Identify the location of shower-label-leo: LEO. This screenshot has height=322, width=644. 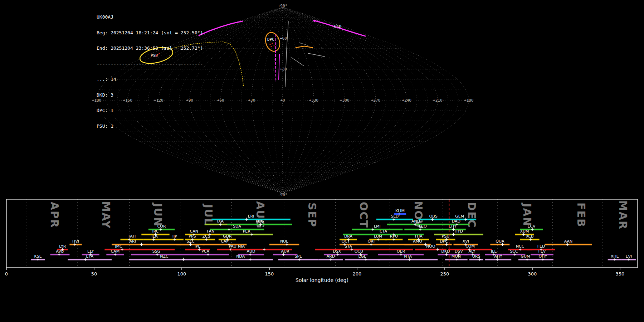
(423, 226).